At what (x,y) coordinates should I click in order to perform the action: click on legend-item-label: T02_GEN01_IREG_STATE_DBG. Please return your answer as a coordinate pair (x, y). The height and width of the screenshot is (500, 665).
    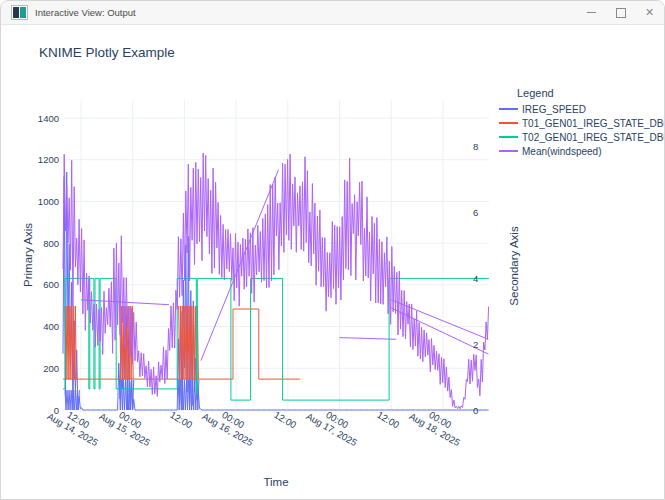
    Looking at the image, I should click on (594, 138).